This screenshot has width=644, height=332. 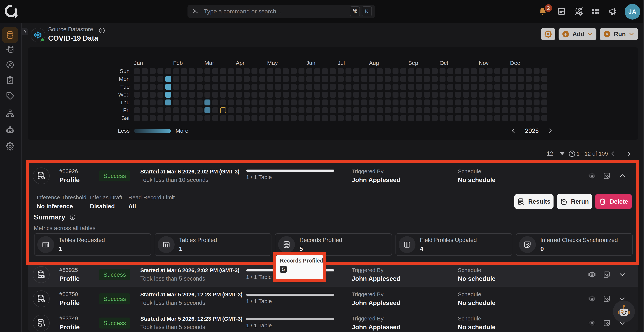 What do you see at coordinates (550, 131) in the screenshot?
I see `year-next-button` at bounding box center [550, 131].